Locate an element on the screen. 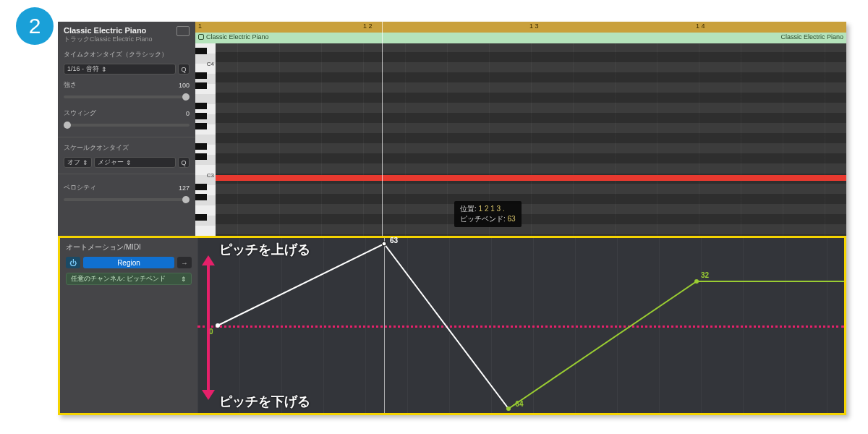  step-badge: 2 is located at coordinates (35, 26).